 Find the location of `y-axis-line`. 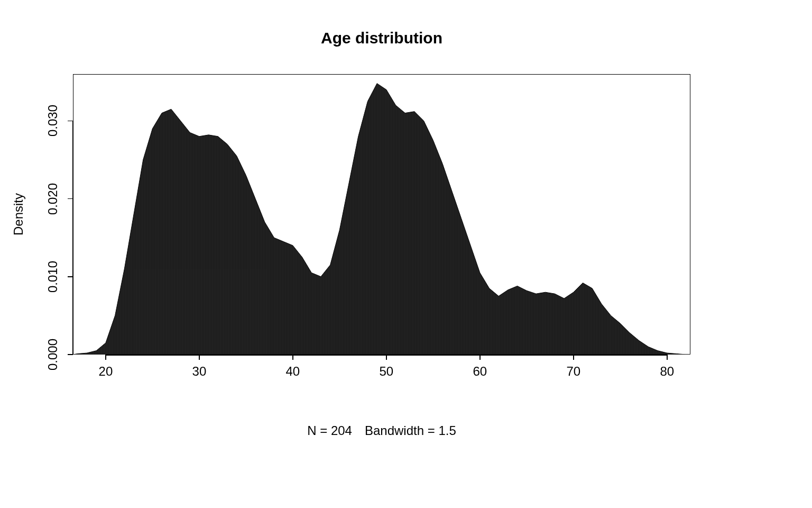

y-axis-line is located at coordinates (73, 238).